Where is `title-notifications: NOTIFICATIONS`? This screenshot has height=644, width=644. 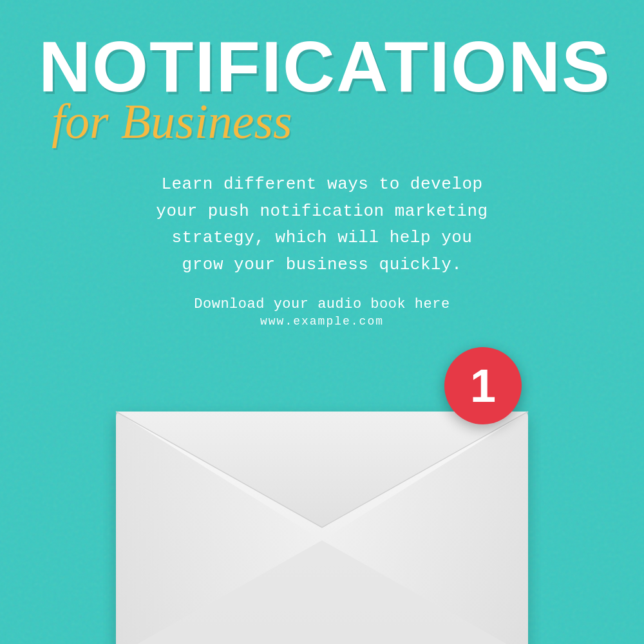
title-notifications: NOTIFICATIONS is located at coordinates (341, 67).